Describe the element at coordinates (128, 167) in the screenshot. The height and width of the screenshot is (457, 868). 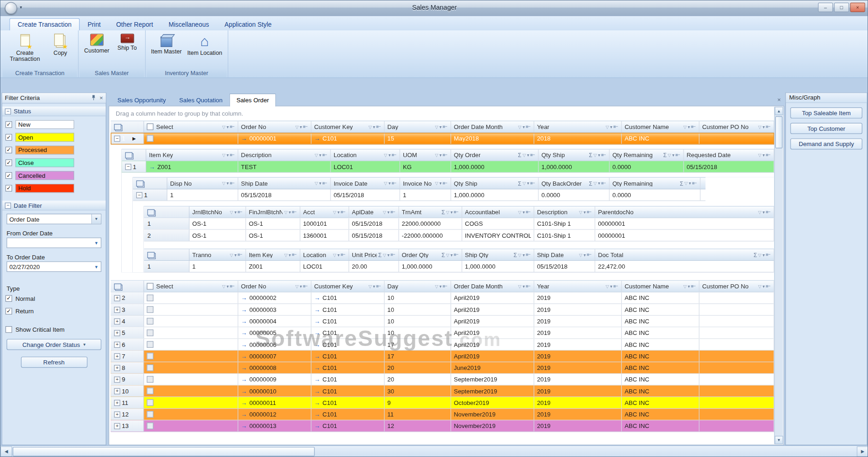
I see `expand-toggle-icon: −` at that location.